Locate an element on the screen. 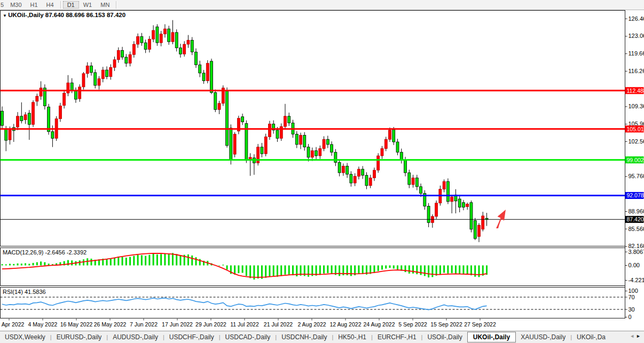 The width and height of the screenshot is (644, 343). timeframe-button-H4: H4 is located at coordinates (50, 5).